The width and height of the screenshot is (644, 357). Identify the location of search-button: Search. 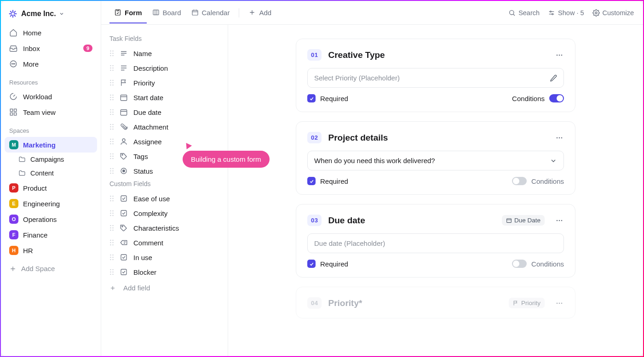
(524, 13).